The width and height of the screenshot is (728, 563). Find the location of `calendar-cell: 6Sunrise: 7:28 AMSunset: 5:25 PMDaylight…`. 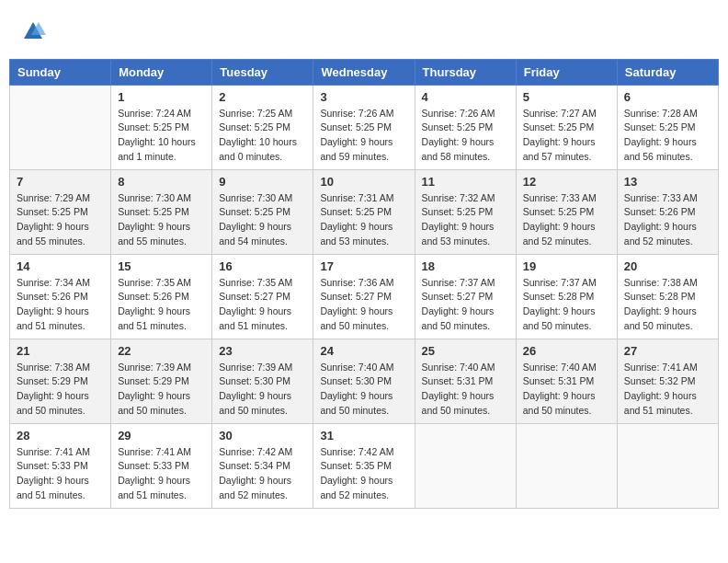

calendar-cell: 6Sunrise: 7:28 AMSunset: 5:25 PMDaylight… is located at coordinates (667, 127).